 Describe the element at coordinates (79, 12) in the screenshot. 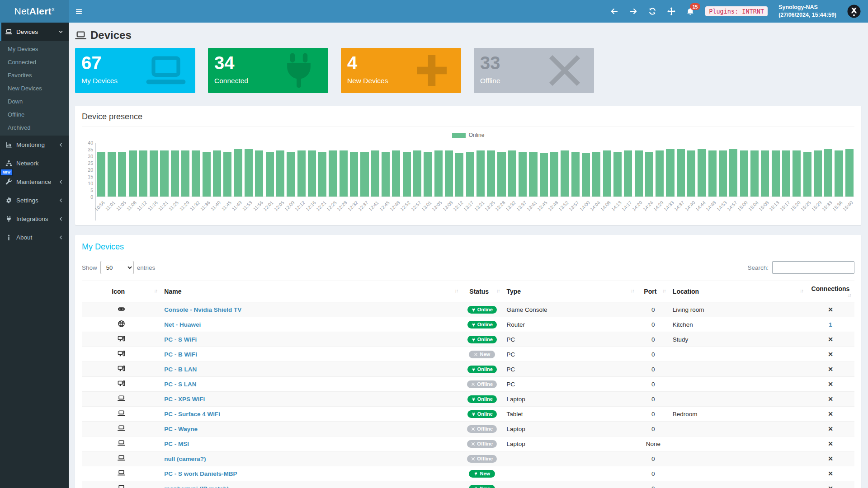

I see `hamburger-icon` at that location.